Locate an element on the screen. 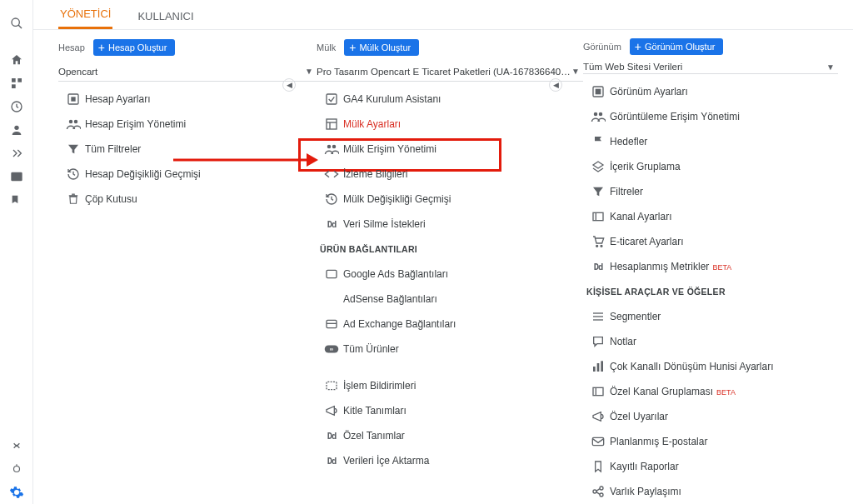 The width and height of the screenshot is (853, 504). attribution-icon is located at coordinates (17, 446).